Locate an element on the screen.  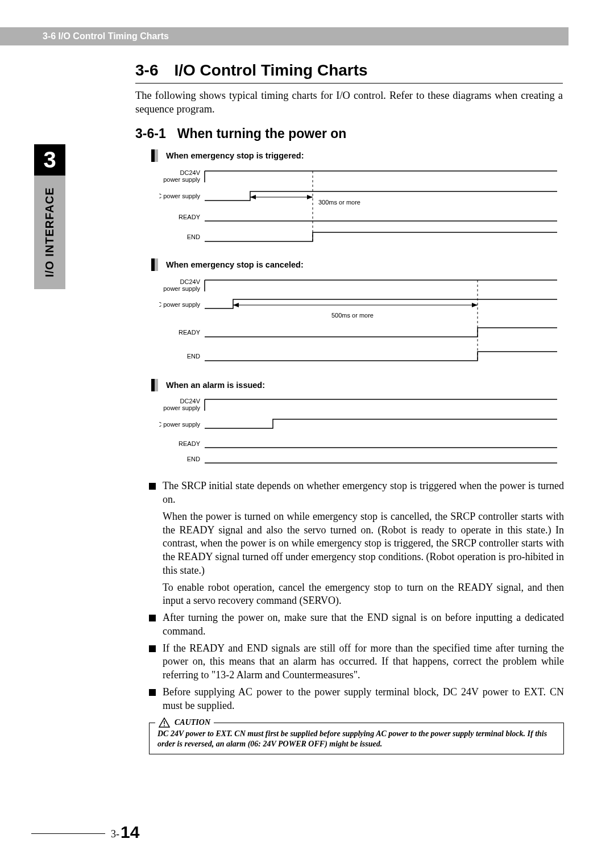
chapter-number: 3 is located at coordinates (49, 160).